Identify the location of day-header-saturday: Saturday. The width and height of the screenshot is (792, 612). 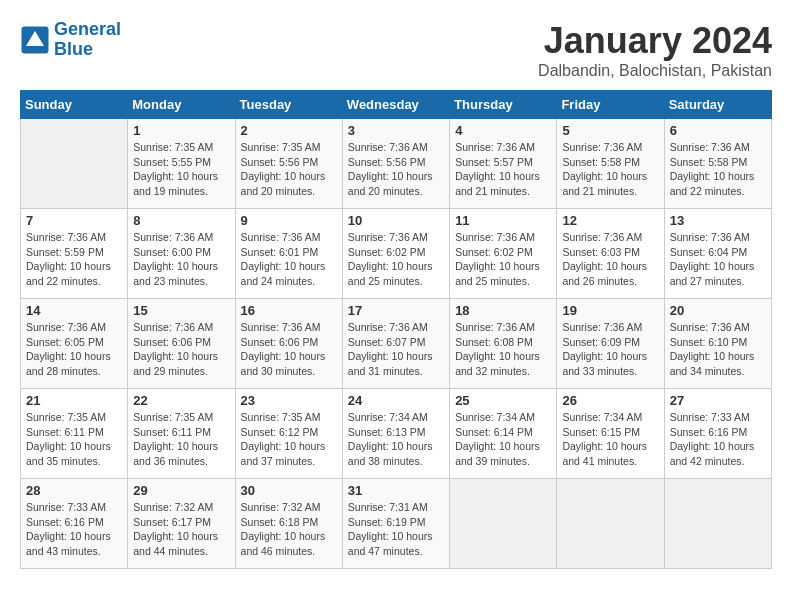
(718, 105).